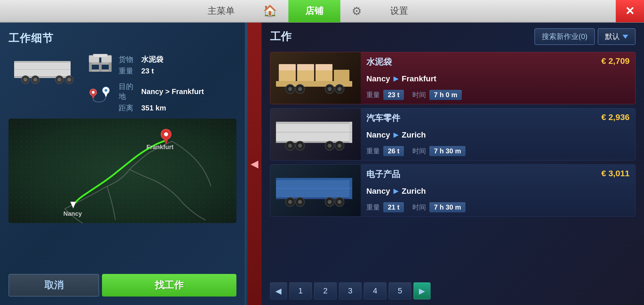 The image size is (644, 305). I want to click on close-button: ✕, so click(630, 11).